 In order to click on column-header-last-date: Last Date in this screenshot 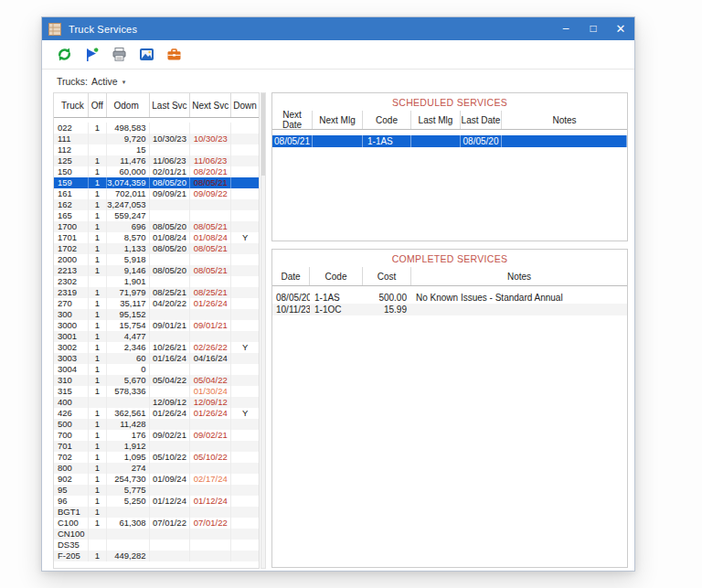, I will do `click(481, 120)`.